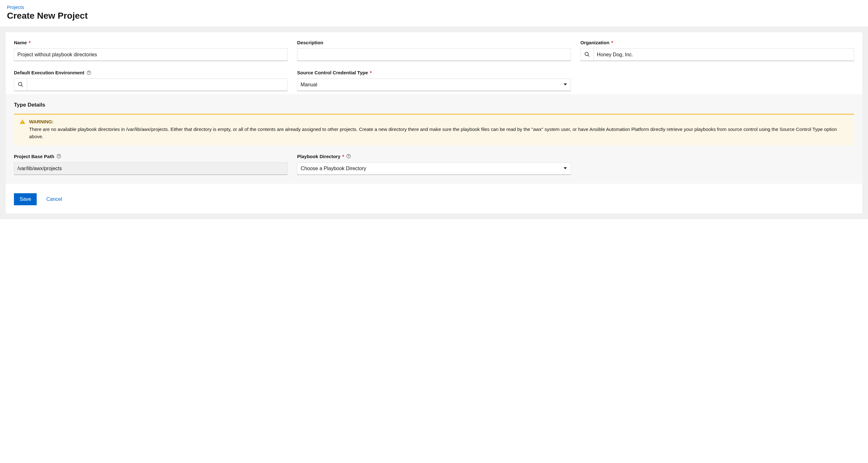 The height and width of the screenshot is (463, 868). Describe the element at coordinates (151, 72) in the screenshot. I see `label-default-ee: Default Execution Environment` at that location.